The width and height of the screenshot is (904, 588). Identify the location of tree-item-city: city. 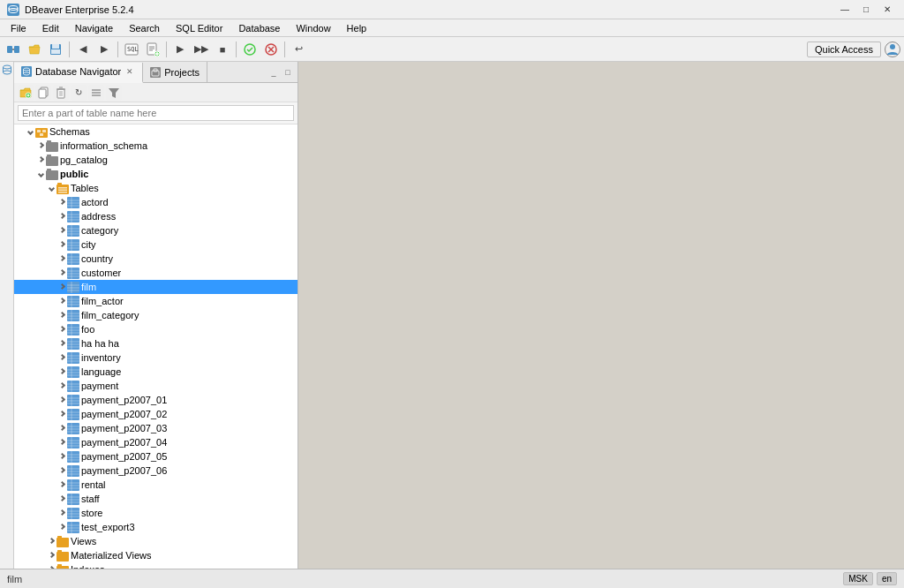
(155, 245).